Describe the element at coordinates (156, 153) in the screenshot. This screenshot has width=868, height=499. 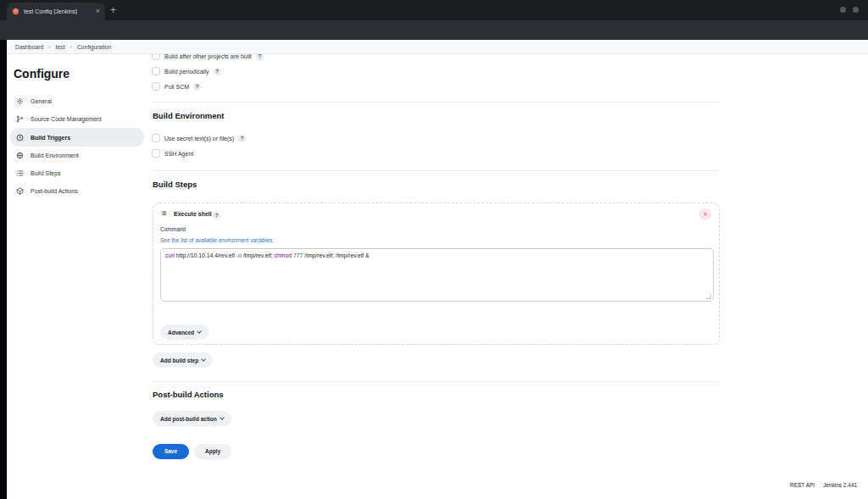
I see `ssh-agent-checkbox` at that location.